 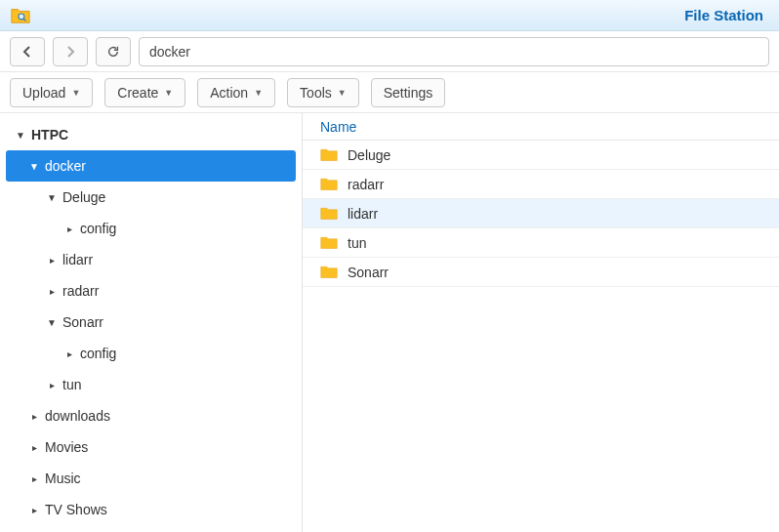 What do you see at coordinates (236, 93) in the screenshot?
I see `action-button: Action▼` at bounding box center [236, 93].